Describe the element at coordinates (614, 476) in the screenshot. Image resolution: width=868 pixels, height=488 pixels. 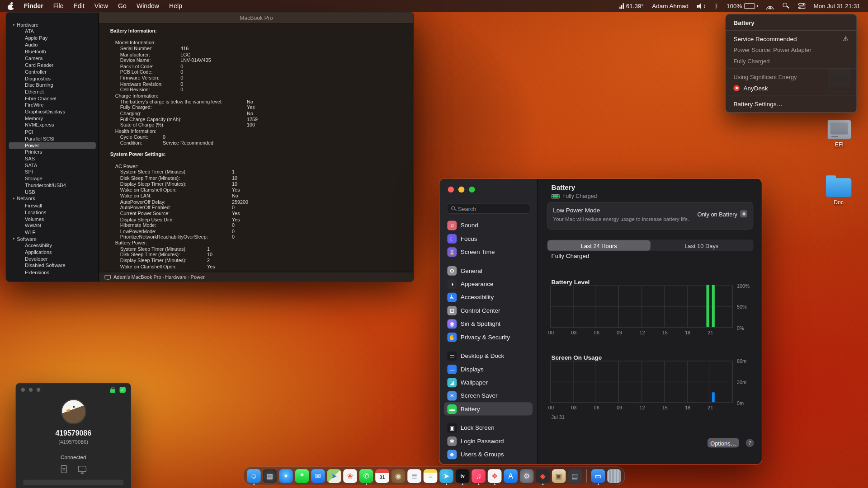
I see `dock-trash-icon` at that location.